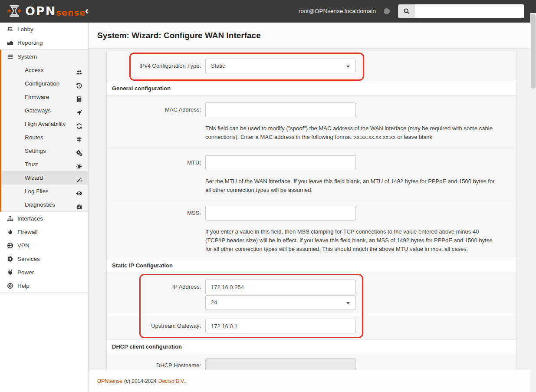  What do you see at coordinates (45, 151) in the screenshot?
I see `sidebar-item-settings: Settings` at bounding box center [45, 151].